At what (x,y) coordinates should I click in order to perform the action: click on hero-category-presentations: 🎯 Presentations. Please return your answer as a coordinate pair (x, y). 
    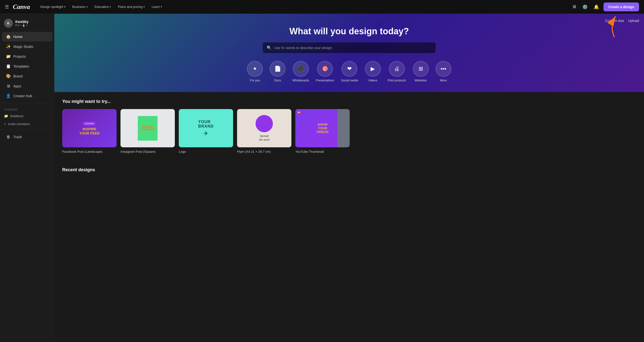
    Looking at the image, I should click on (325, 71).